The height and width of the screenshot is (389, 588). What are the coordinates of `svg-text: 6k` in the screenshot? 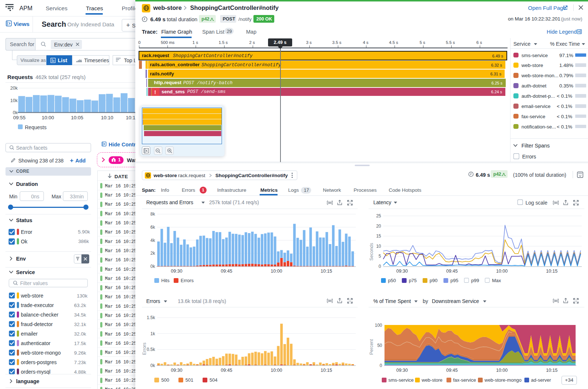 It's located at (153, 227).